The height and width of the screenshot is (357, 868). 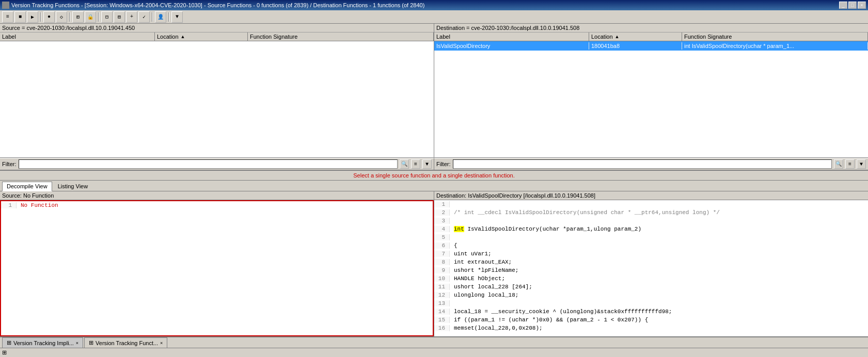 I want to click on code-line-1: 1 No Function, so click(x=217, y=205).